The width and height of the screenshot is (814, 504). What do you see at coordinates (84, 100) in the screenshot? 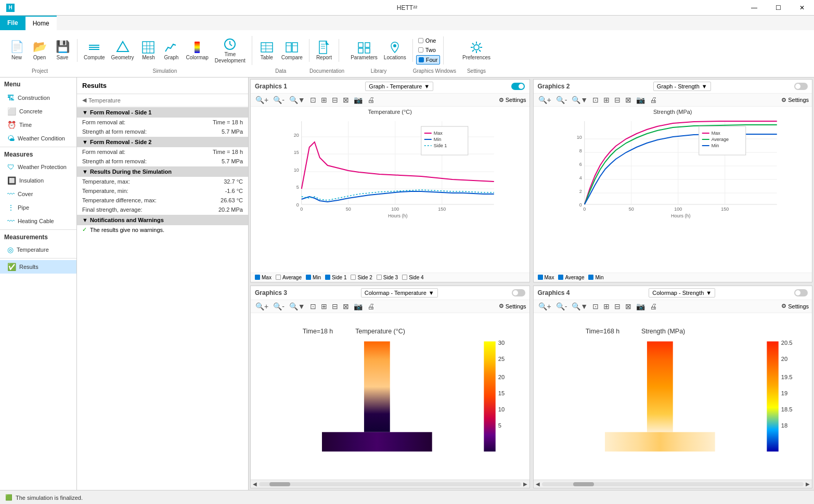
I see `back-arrow: ◀` at bounding box center [84, 100].